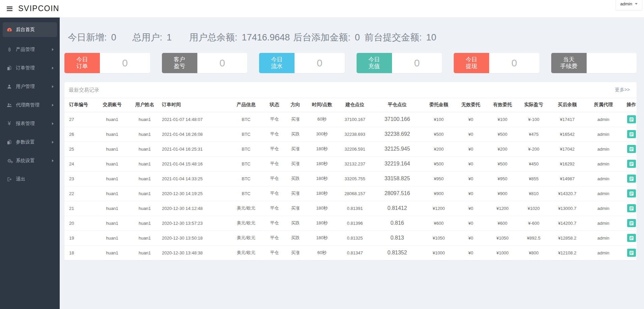 This screenshot has height=309, width=644. Describe the element at coordinates (393, 37) in the screenshot. I see `stat-label: 前台提交金额:` at that location.